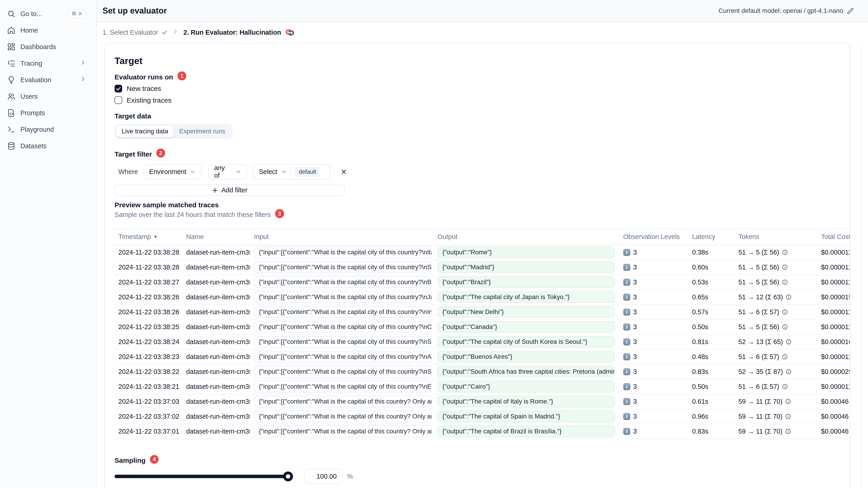  What do you see at coordinates (42, 14) in the screenshot?
I see `sidebar-item-label: Go to...` at bounding box center [42, 14].